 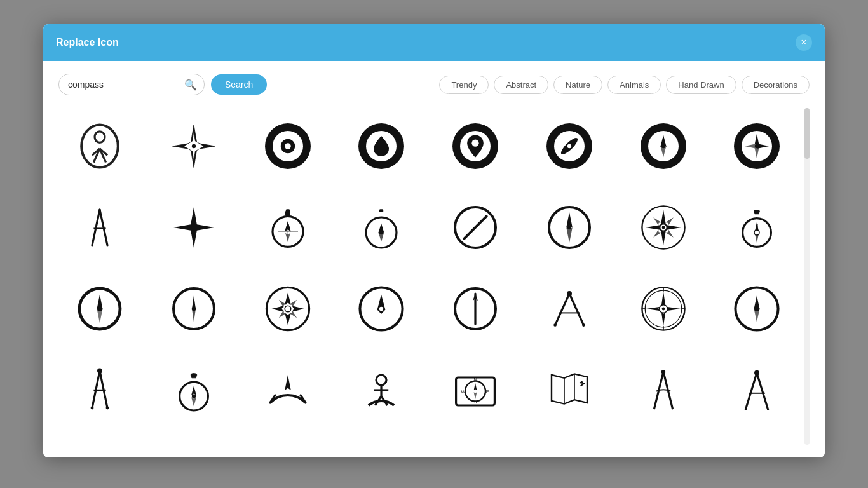 What do you see at coordinates (132, 85) in the screenshot?
I see `search-input` at bounding box center [132, 85].